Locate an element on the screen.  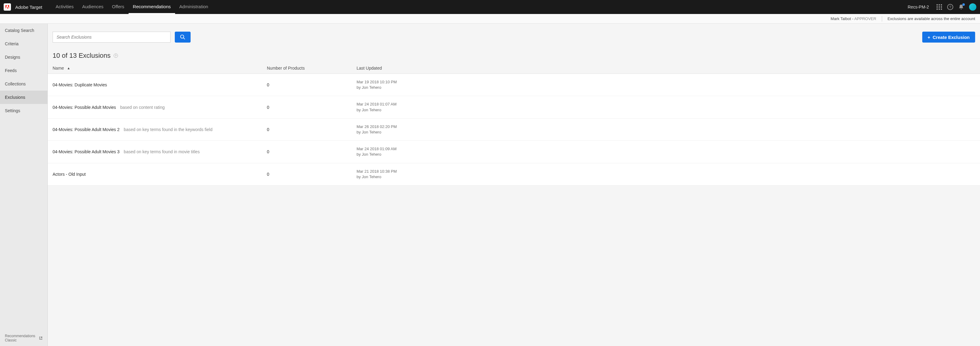
column-name: Name ▲ is located at coordinates (160, 68).